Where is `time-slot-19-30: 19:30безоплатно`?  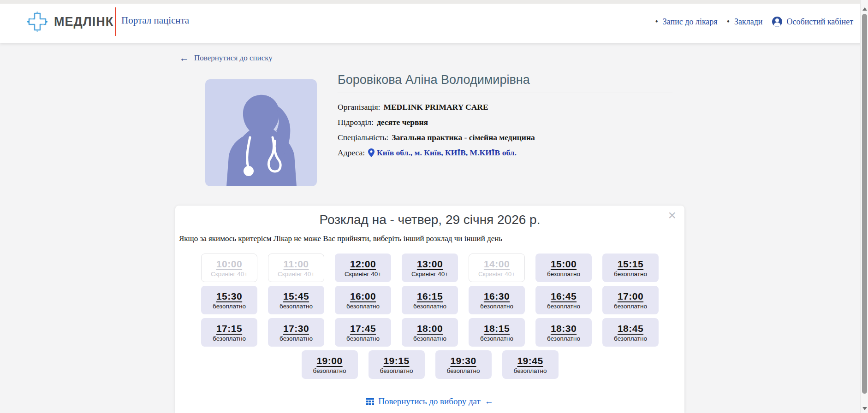
time-slot-19-30: 19:30безоплатно is located at coordinates (464, 365).